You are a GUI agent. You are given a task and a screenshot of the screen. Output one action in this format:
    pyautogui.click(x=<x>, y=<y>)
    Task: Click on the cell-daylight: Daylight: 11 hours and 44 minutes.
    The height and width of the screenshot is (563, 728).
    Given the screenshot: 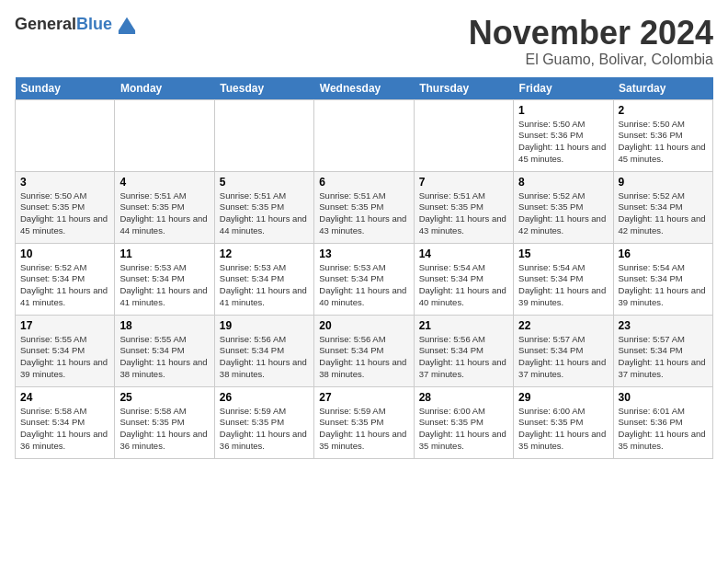 What is the action you would take?
    pyautogui.click(x=265, y=225)
    